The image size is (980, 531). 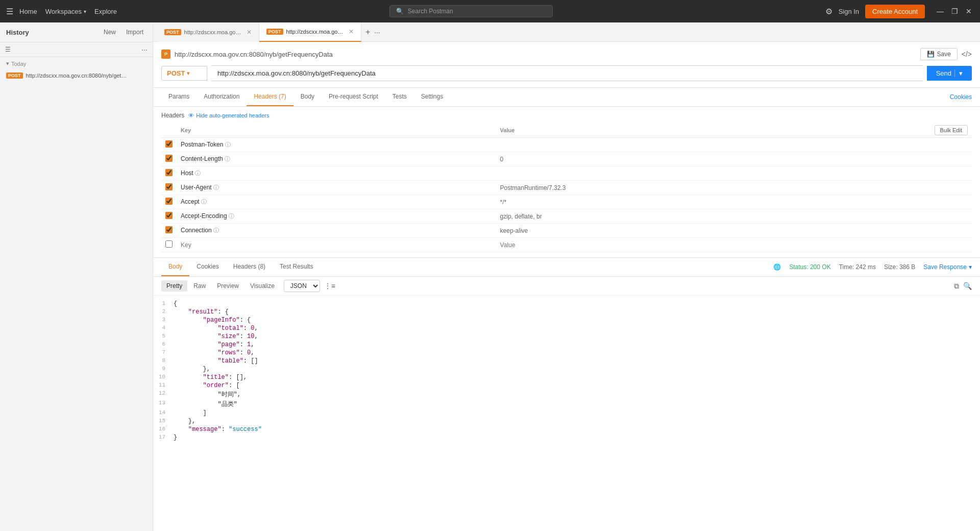 I want to click on format-pretty: Pretty, so click(x=175, y=286).